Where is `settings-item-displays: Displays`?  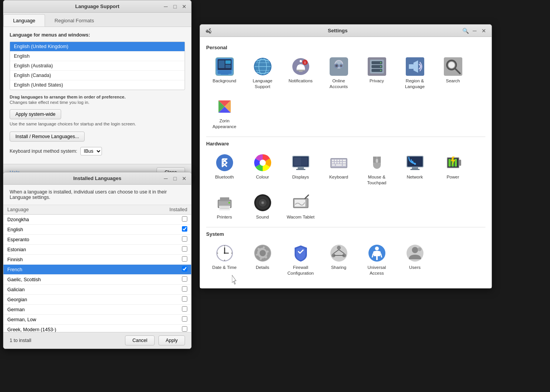
settings-item-displays: Displays is located at coordinates (301, 170).